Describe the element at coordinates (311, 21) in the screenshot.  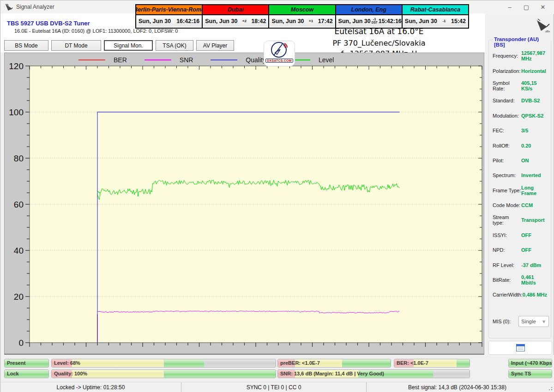
I see `clock-offset-value: +1` at that location.